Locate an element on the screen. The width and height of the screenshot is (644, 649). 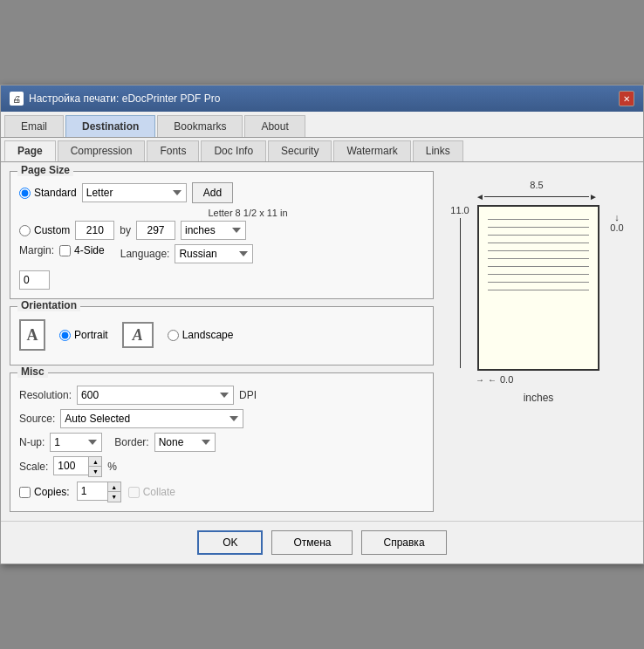
custom-label: Custom is located at coordinates (52, 230).